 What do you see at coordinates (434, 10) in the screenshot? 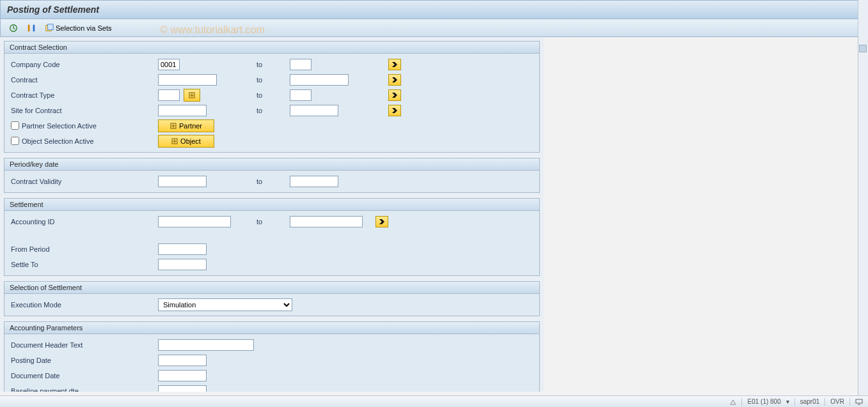
I see `page-title-bar: Posting of Settlement` at bounding box center [434, 10].